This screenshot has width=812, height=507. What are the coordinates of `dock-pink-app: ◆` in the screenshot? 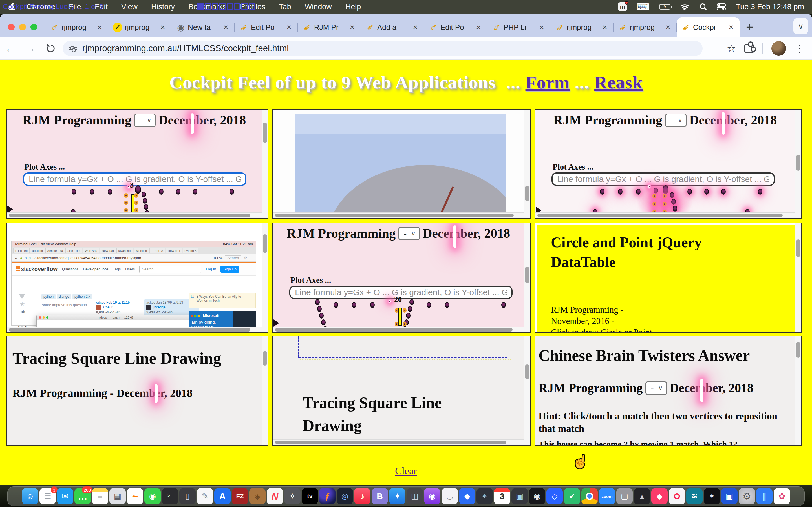 It's located at (660, 496).